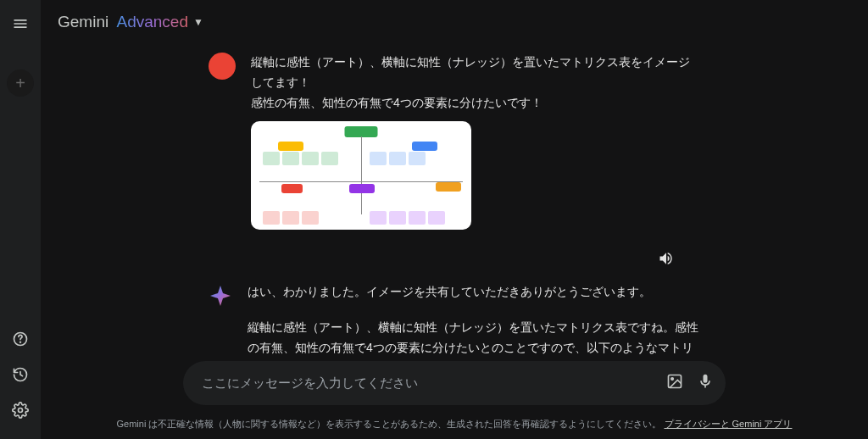 This screenshot has width=868, height=439. What do you see at coordinates (454, 425) in the screenshot?
I see `footer-disclaimer: Gemini は不正確な情報（人物に関する情報など）を表示することがあるため、生…` at bounding box center [454, 425].